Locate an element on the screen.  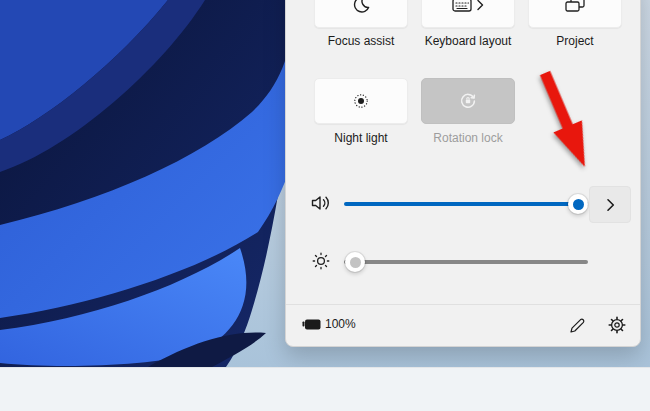
pencil-icon is located at coordinates (578, 326).